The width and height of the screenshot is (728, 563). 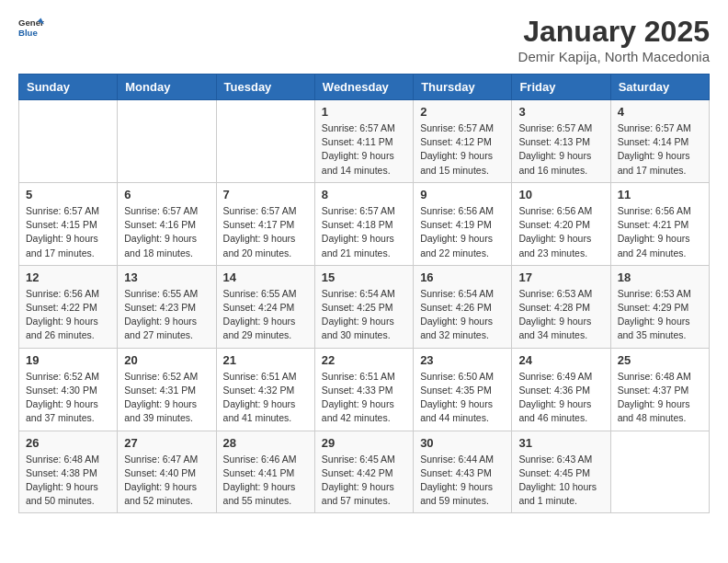 What do you see at coordinates (561, 149) in the screenshot?
I see `day-detail: Sunrise: 6:57 AM Sunset: 4:13 PM Dayligh…` at bounding box center [561, 149].